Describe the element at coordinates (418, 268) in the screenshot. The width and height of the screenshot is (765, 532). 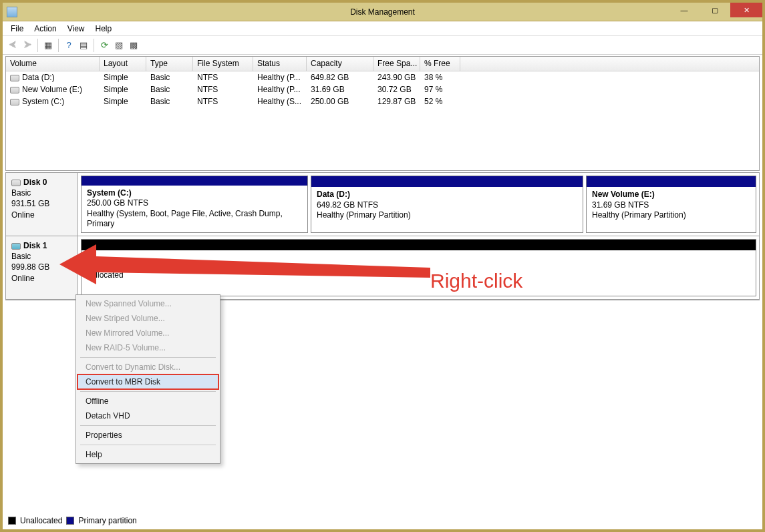
I see `disk1-partitions: nallocated` at that location.